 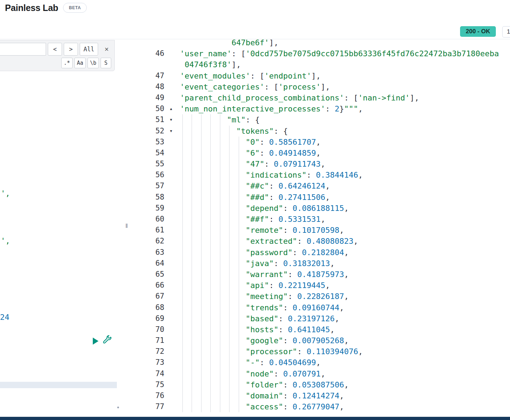 I want to click on code-content: "remote": 0.10170598,, so click(x=343, y=230).